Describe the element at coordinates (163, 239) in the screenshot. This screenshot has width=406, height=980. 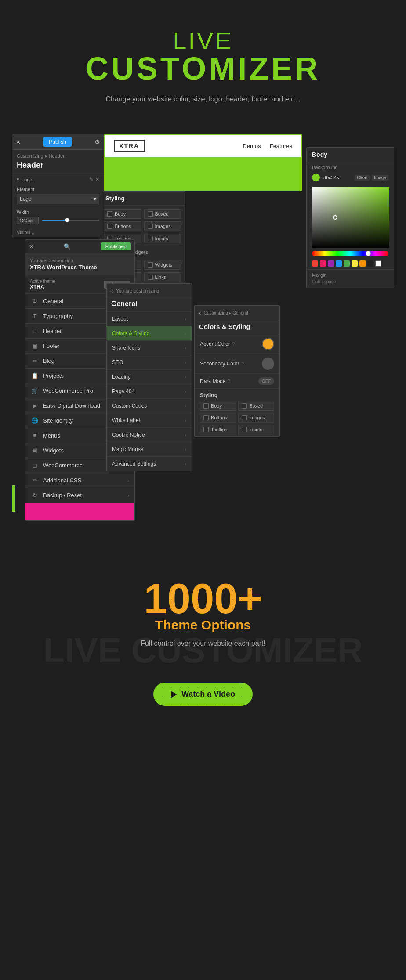
I see `style-inputs: Inputs` at that location.